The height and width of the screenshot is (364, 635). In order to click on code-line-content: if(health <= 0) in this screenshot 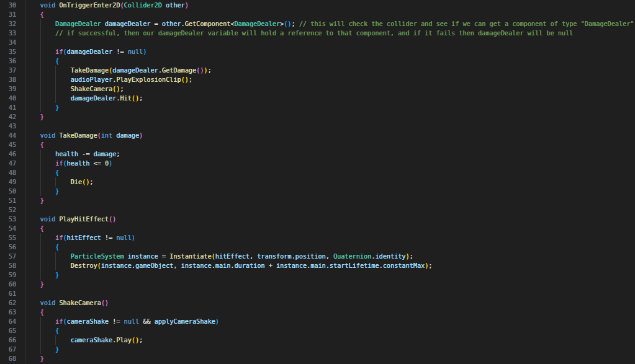, I will do `click(330, 164)`.